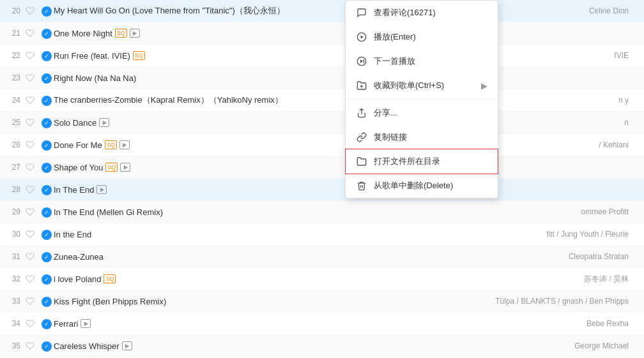 The width and height of the screenshot is (644, 358). Describe the element at coordinates (15, 145) in the screenshot. I see `row-number: 26` at that location.